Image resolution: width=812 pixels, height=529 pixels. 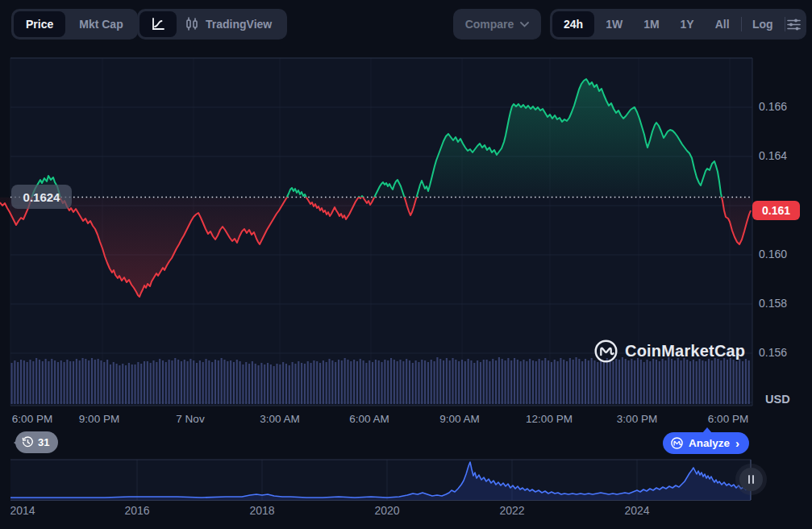 I want to click on x-axis-label: 3:00 PM, so click(x=637, y=419).